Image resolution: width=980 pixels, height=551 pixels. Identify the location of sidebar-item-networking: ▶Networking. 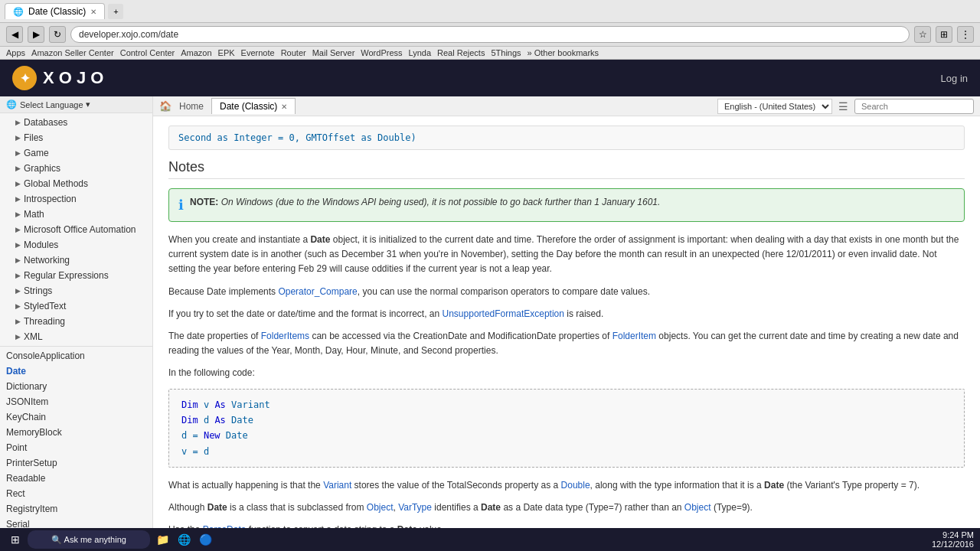
(77, 260).